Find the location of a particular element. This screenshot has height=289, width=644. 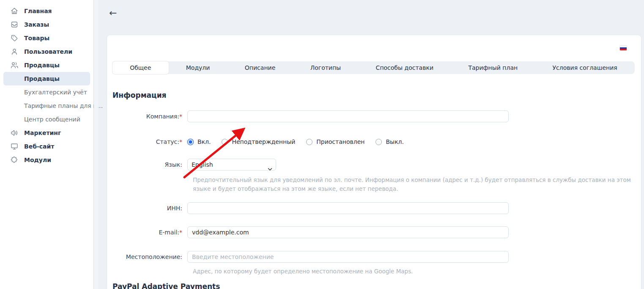

sidebar-item-home: Главная is located at coordinates (47, 11).